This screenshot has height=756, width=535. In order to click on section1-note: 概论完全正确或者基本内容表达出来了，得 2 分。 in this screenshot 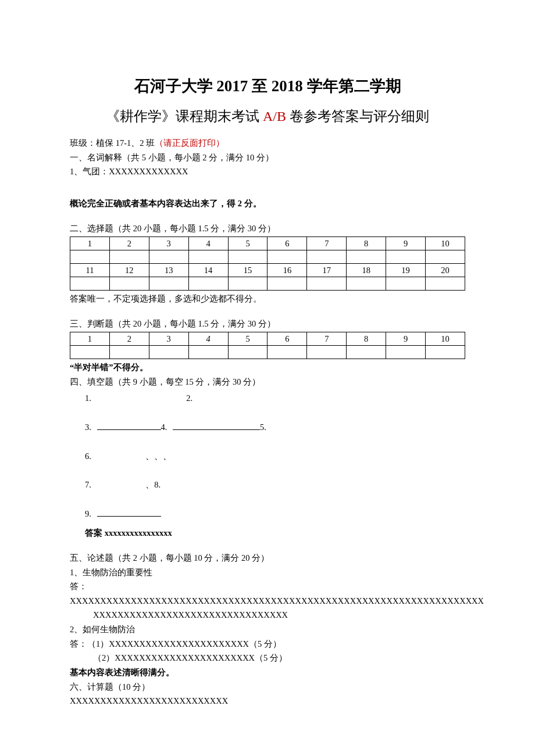, I will do `click(268, 203)`.